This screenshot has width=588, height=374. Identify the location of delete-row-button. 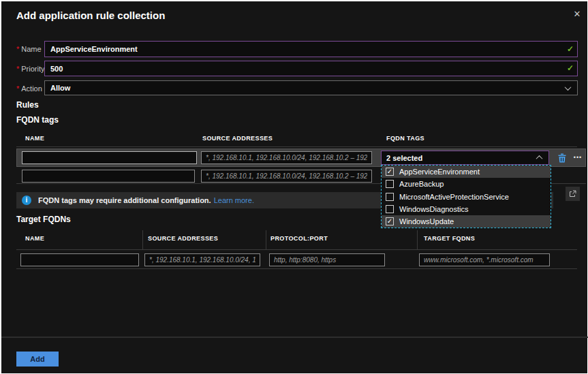
(562, 158).